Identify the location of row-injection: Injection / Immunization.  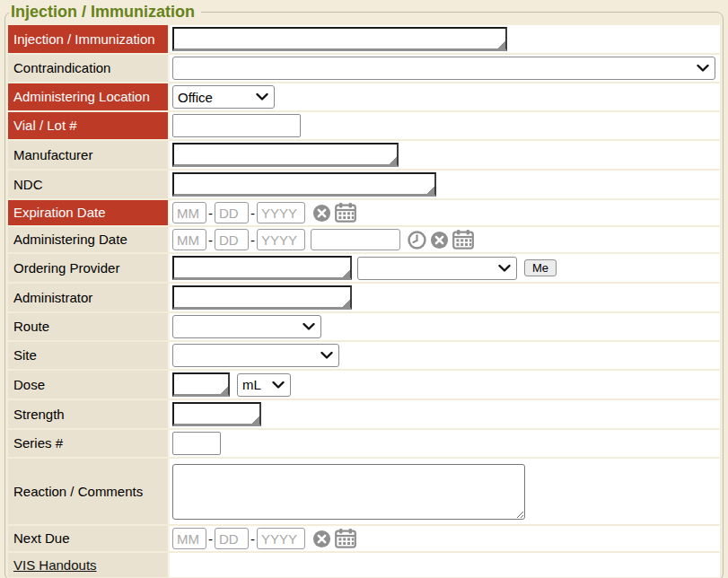
(364, 38).